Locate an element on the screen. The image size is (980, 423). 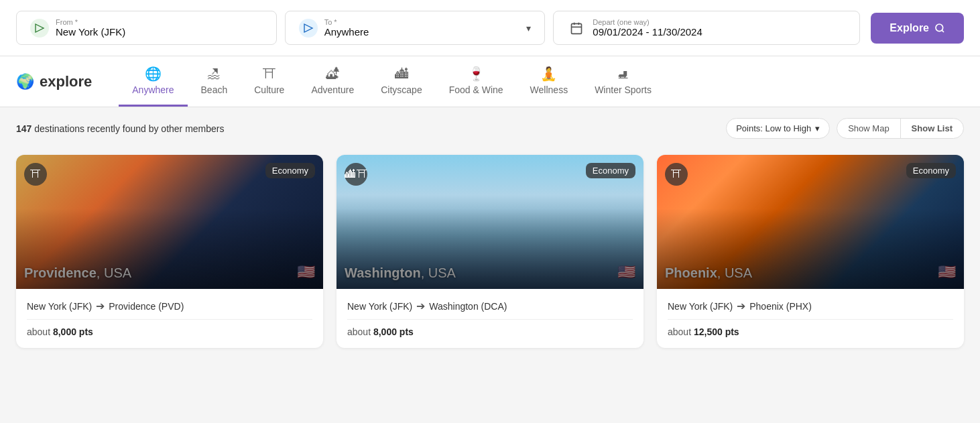
card-image: ⛩ Economy Providence, USA 🇺🇸 is located at coordinates (170, 222).